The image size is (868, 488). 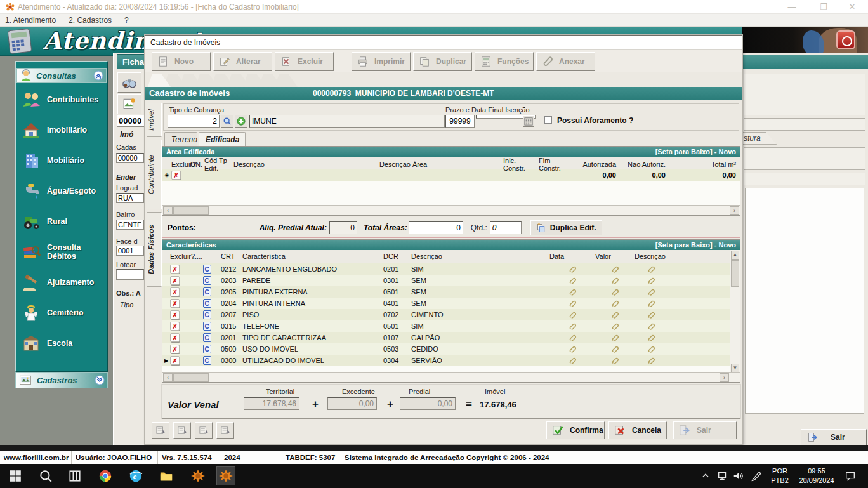 I want to click on bairro-field: CENTE, so click(x=130, y=225).